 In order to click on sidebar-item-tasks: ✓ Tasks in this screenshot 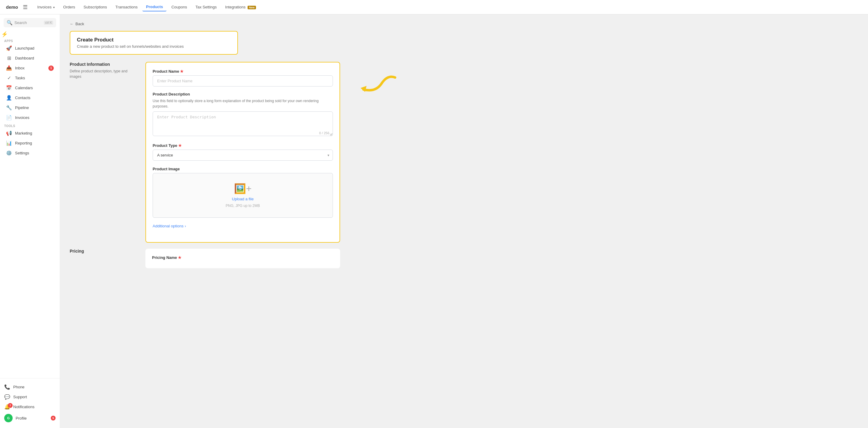, I will do `click(30, 78)`.